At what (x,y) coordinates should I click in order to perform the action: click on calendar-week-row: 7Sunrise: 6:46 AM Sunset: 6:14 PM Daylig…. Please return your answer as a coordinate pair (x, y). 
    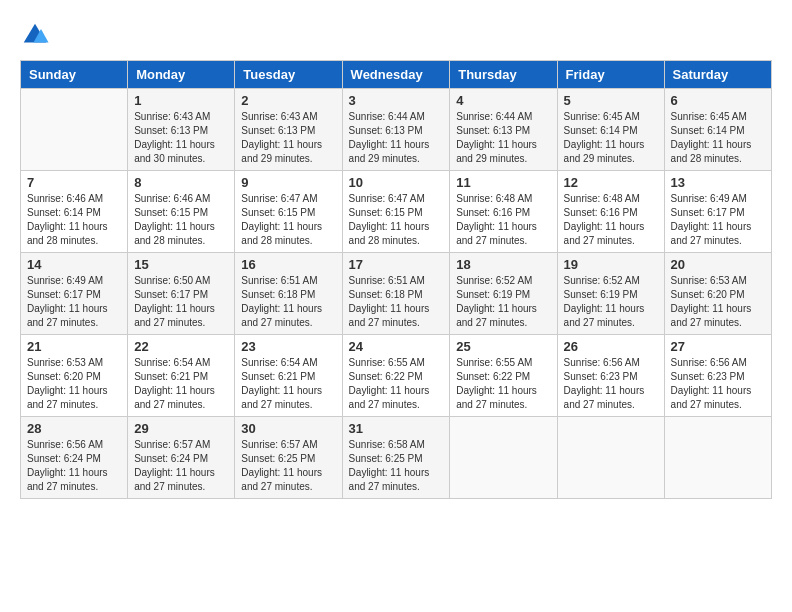
    Looking at the image, I should click on (396, 212).